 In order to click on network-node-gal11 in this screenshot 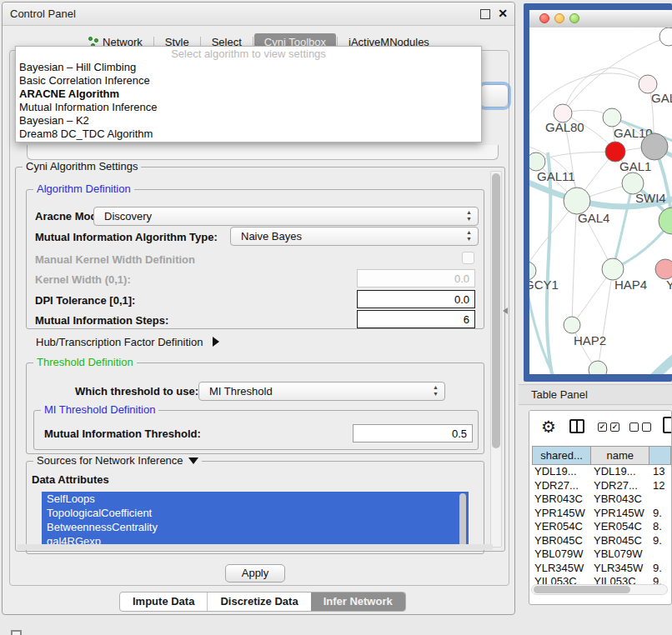, I will do `click(537, 162)`.